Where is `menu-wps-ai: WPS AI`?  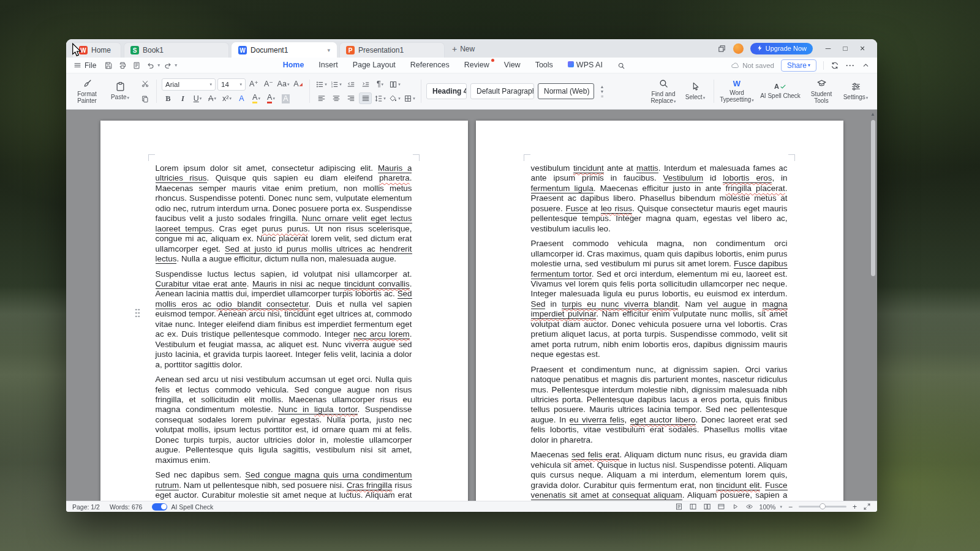
menu-wps-ai: WPS AI is located at coordinates (586, 65).